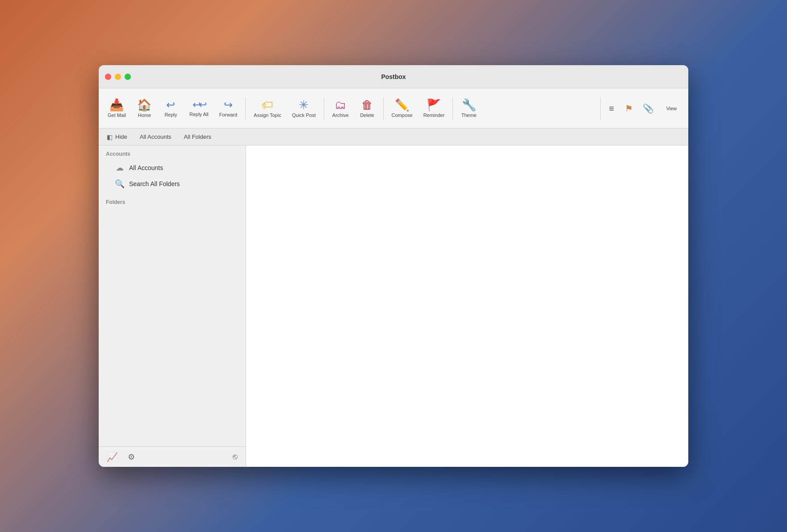 This screenshot has height=532, width=787. What do you see at coordinates (155, 137) in the screenshot?
I see `all-accounts-tab-label: All Accounts` at bounding box center [155, 137].